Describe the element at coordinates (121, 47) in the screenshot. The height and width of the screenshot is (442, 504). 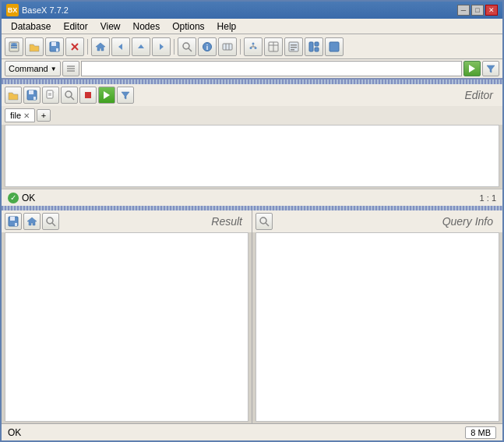
I see `back-button` at that location.